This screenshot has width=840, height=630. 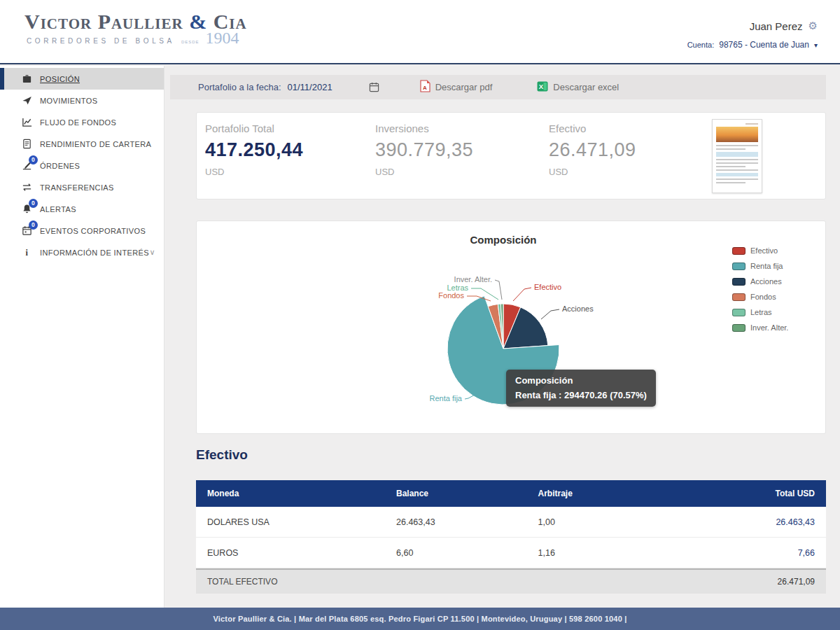 I want to click on account-value: 98765 - Cuenta de Juan, so click(x=764, y=45).